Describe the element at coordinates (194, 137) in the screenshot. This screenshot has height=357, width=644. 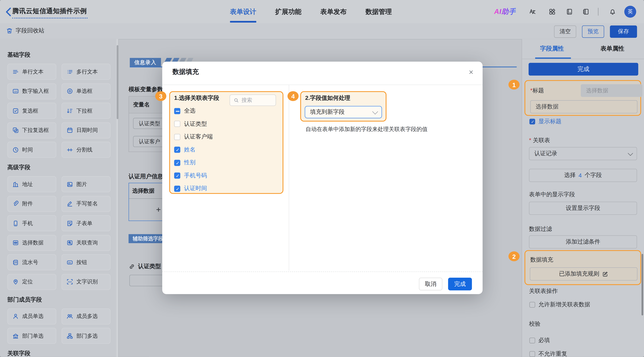
I see `field-option-认证客户端: 认证客户端` at that location.